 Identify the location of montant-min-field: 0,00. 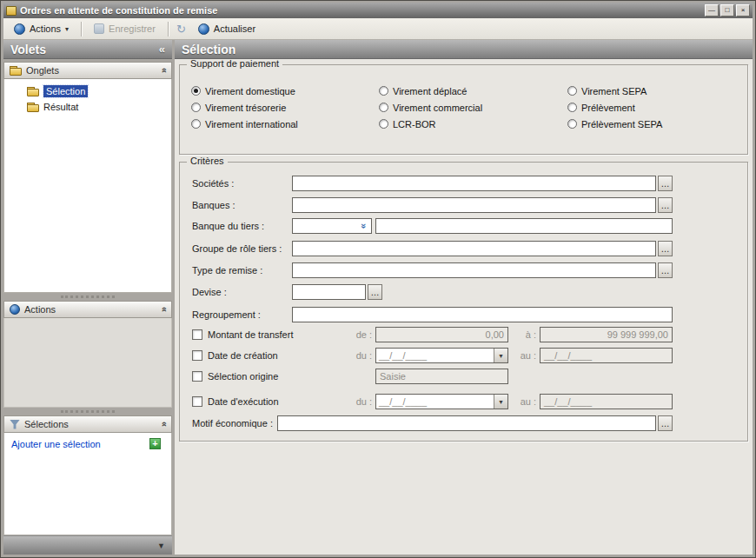
(441, 335).